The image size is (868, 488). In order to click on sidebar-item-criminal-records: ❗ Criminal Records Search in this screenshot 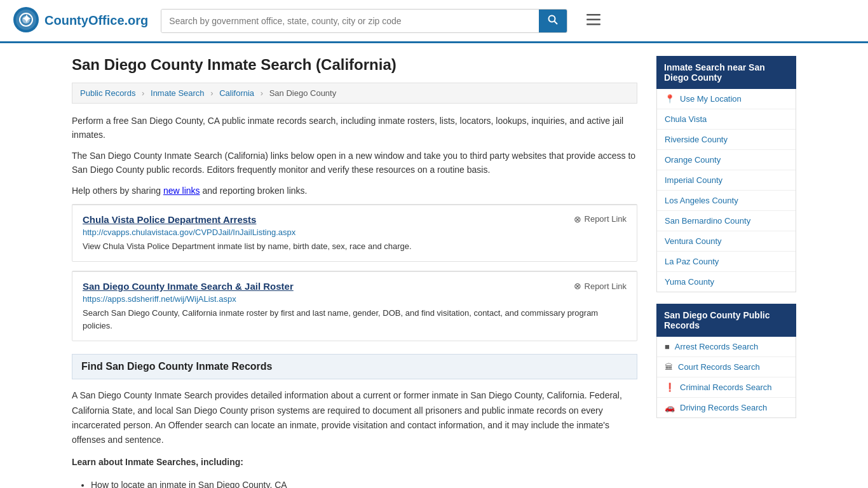, I will do `click(726, 388)`.